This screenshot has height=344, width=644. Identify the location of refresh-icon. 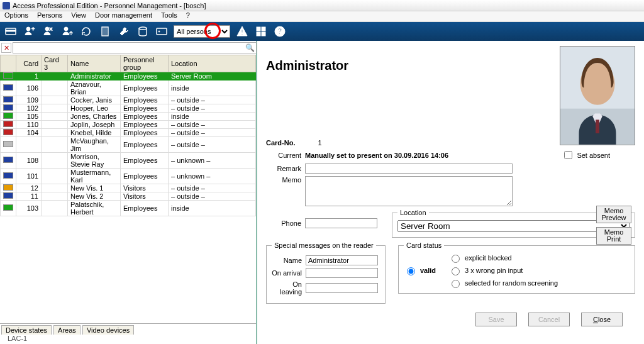
(86, 31).